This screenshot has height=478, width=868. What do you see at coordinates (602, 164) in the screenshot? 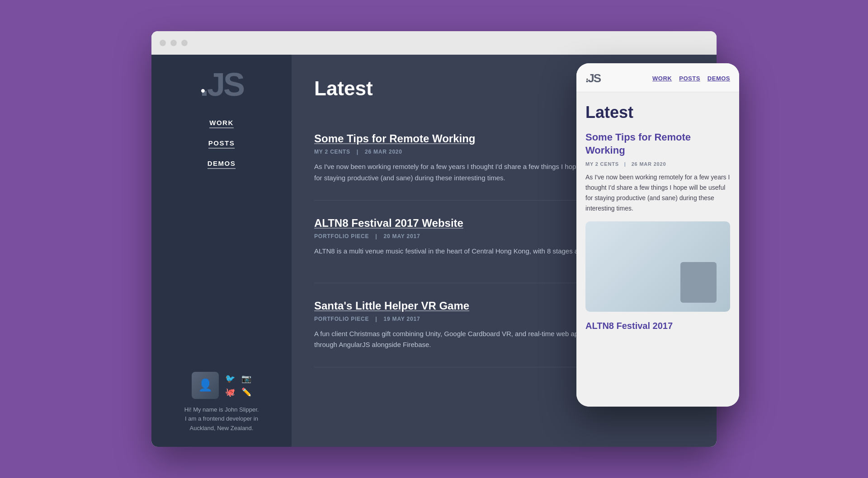
I see `mobile-post-category: MY 2 CENTS` at bounding box center [602, 164].